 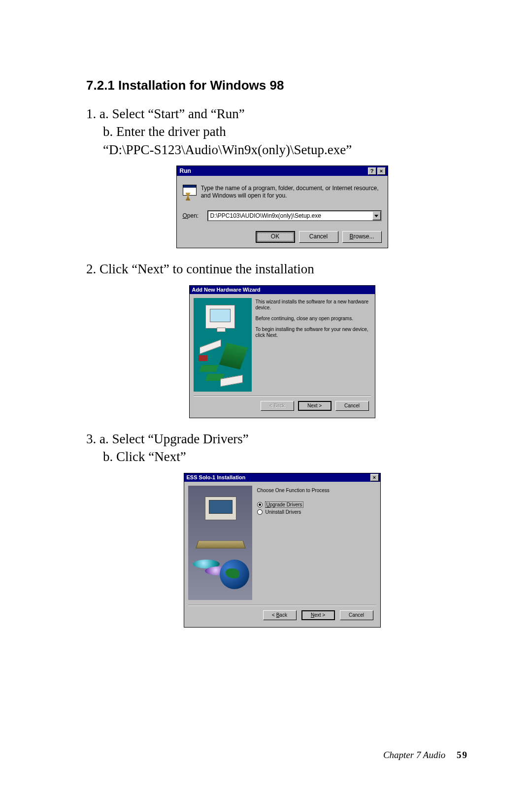 I want to click on step-1a: a. Select “Start” and “Run”, so click(x=172, y=114).